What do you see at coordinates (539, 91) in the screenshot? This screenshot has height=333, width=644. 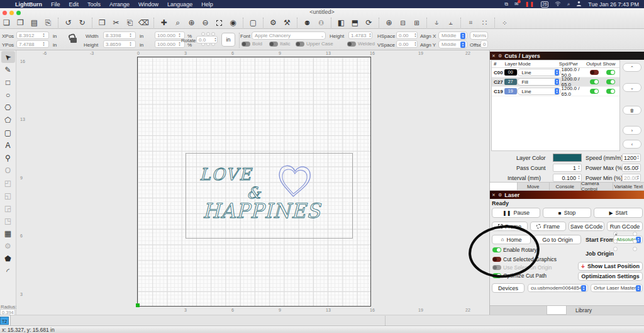 I see `layer-mode-select: Line▲▼` at bounding box center [539, 91].